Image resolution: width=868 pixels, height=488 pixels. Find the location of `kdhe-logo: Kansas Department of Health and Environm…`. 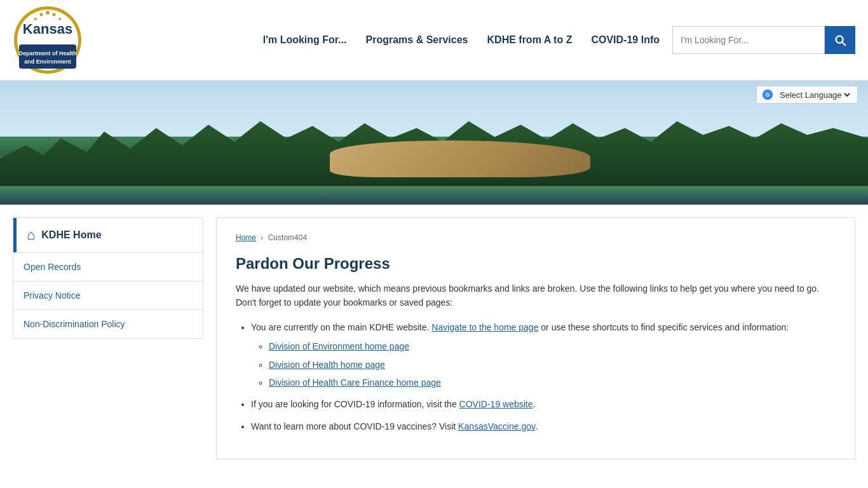

kdhe-logo: Kansas Department of Health and Environm… is located at coordinates (48, 40).